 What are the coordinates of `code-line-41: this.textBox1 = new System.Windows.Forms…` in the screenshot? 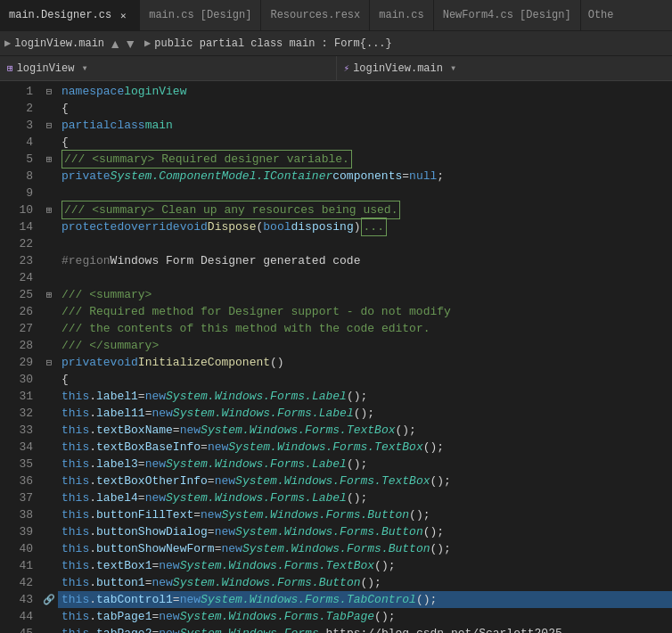 It's located at (365, 565).